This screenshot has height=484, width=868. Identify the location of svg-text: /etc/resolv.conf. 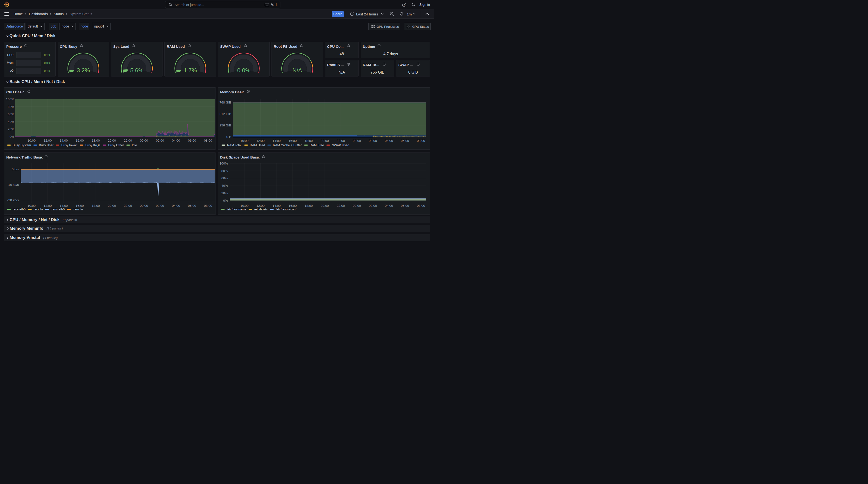
(286, 209).